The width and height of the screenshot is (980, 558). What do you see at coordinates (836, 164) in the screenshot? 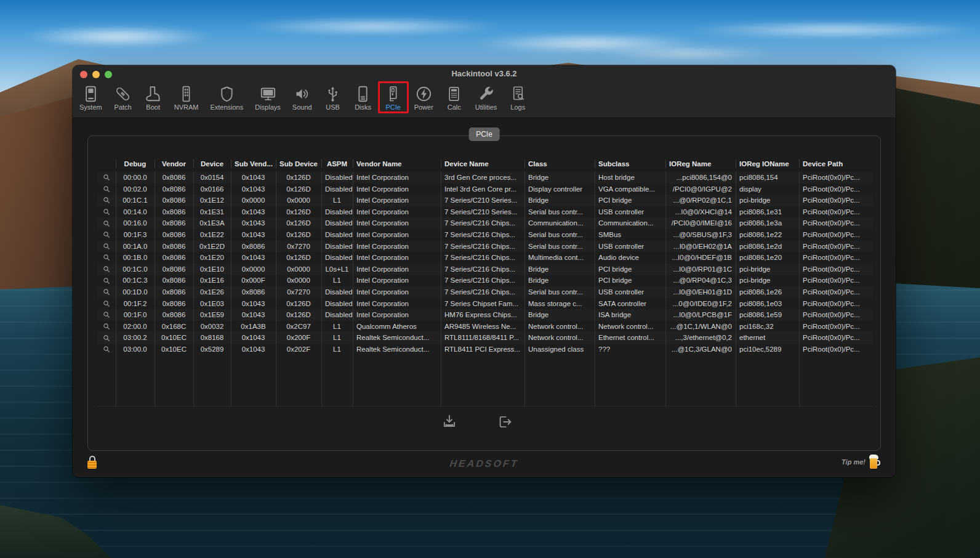
I see `column-header-device_path: Device Path` at bounding box center [836, 164].